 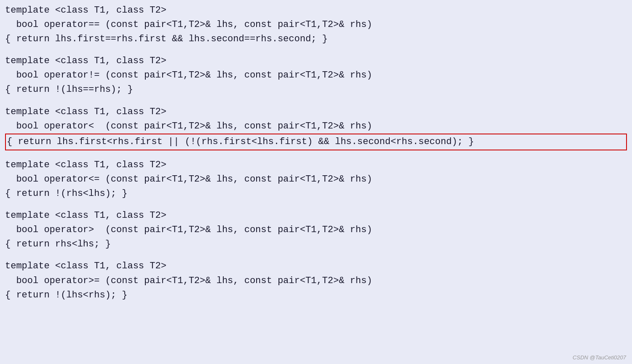 What do you see at coordinates (316, 126) in the screenshot?
I see `code-line: bool operator< (const pair<T1,T2>& lhs, …` at bounding box center [316, 126].